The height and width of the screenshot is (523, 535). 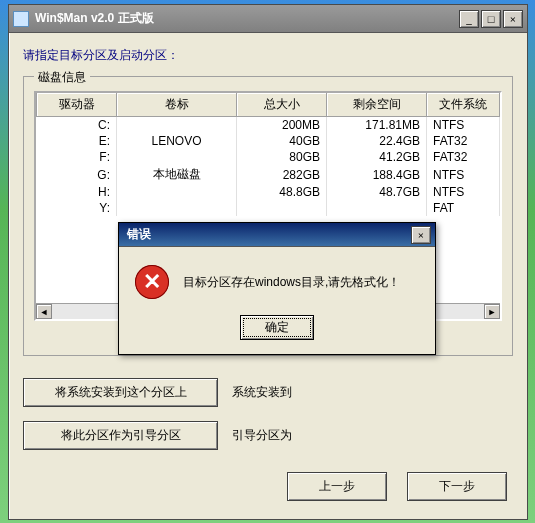 What do you see at coordinates (268, 234) in the screenshot?
I see `error-title: 错误` at bounding box center [268, 234].